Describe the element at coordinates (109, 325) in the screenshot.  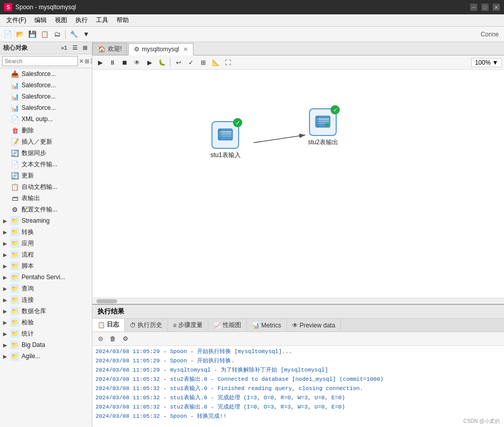
I see `result-tab-log: 📋 日志` at that location.